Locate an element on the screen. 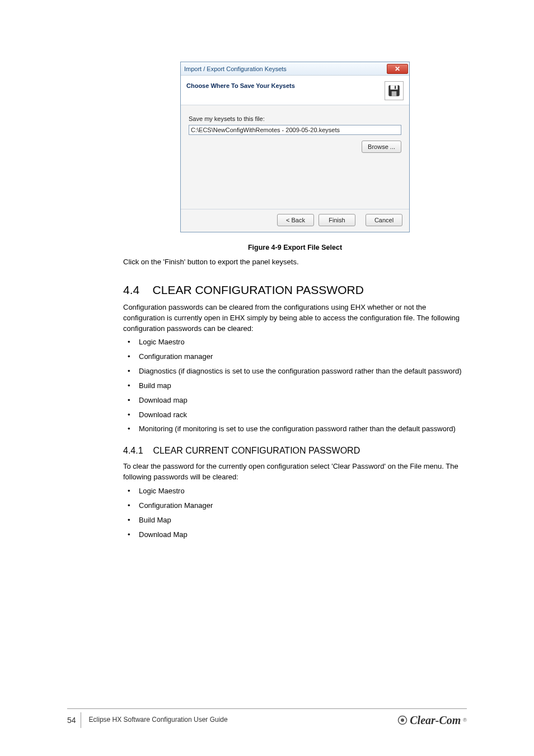  file-path-input is located at coordinates (295, 130).